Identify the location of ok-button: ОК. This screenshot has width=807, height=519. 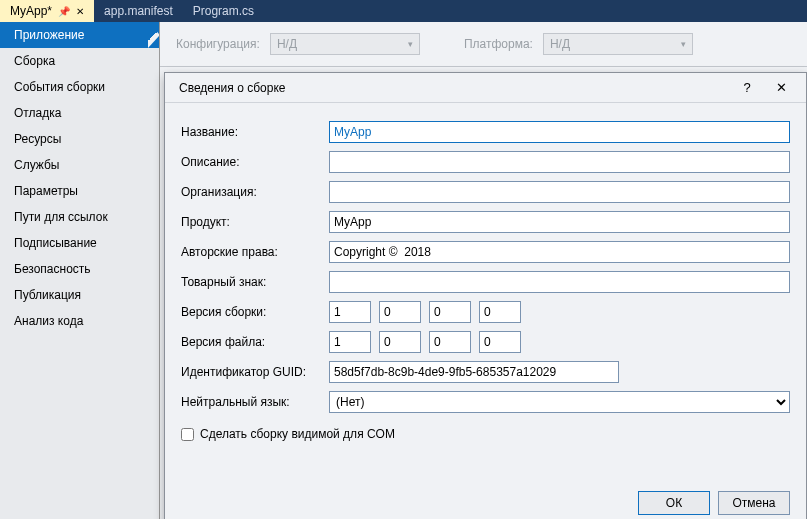
(674, 503).